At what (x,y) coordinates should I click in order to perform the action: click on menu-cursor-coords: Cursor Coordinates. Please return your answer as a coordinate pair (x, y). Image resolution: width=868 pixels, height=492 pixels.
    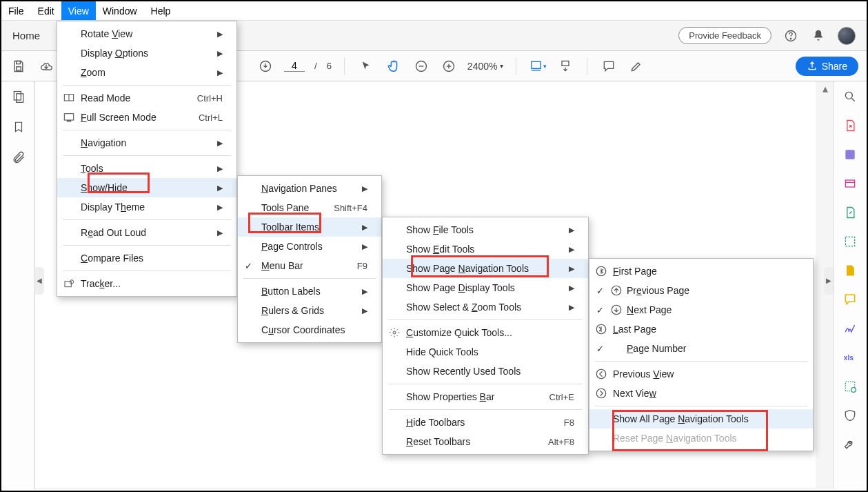
    Looking at the image, I should click on (310, 330).